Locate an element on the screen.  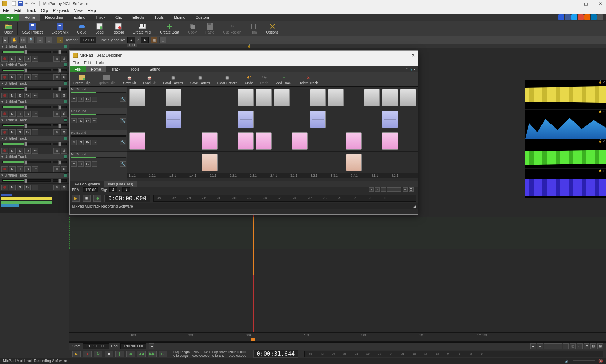
bd-rewind: ⏮ is located at coordinates (97, 198).